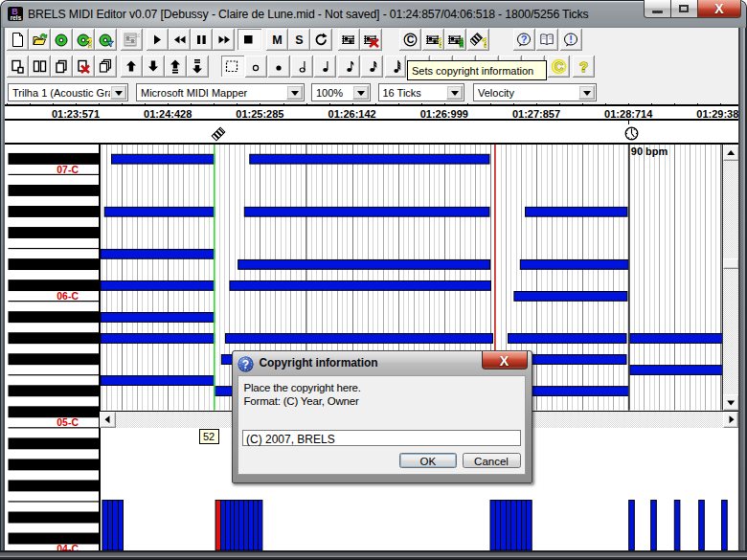 The image size is (747, 560). I want to click on svg-text: 07-C, so click(67, 169).